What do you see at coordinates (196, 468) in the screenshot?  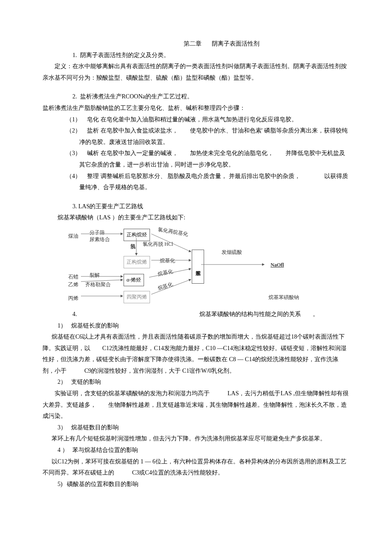 I see `q4-s4-body: 以C12为例，苯环可接在烷基链的 1 — 6位上，有六种位置异构体存在。各种异构…` at bounding box center [196, 468].